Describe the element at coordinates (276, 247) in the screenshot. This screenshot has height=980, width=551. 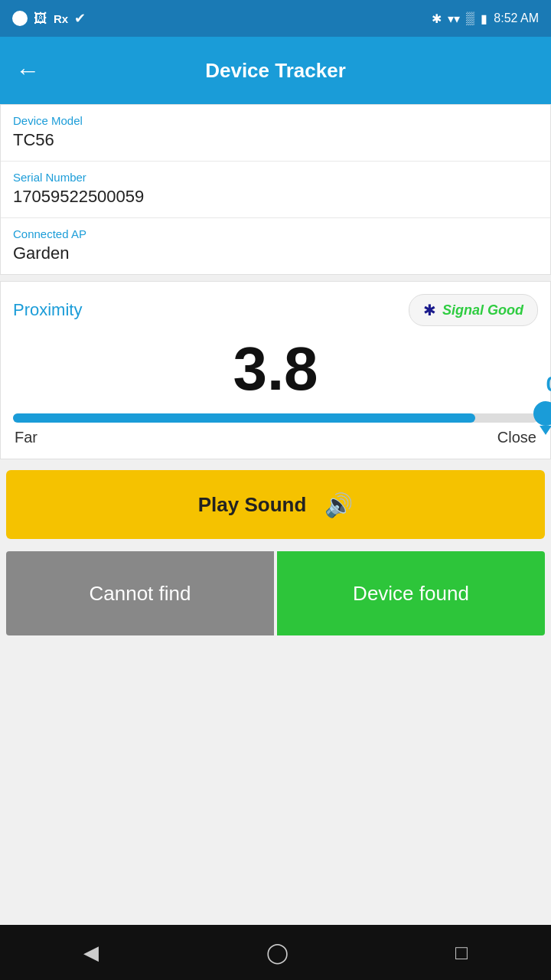
I see `connected-ap-field: Connected AP Garden` at that location.